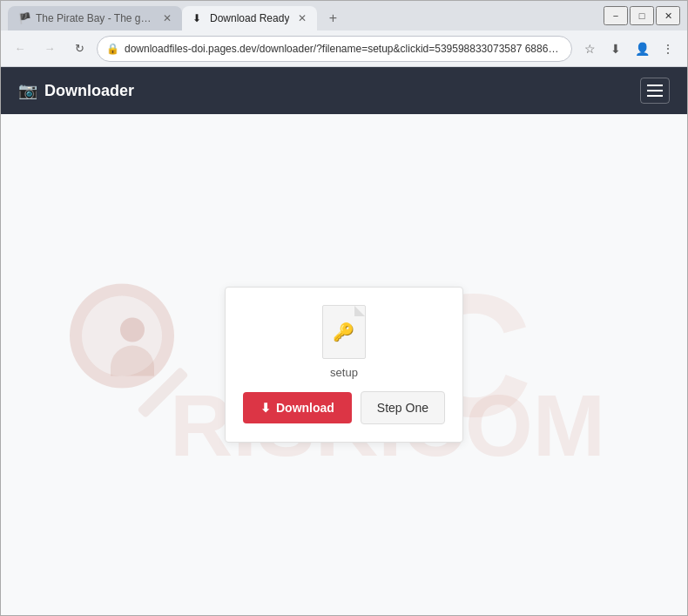 This screenshot has height=616, width=688. What do you see at coordinates (144, 357) in the screenshot?
I see `watermark-magnifier` at bounding box center [144, 357].